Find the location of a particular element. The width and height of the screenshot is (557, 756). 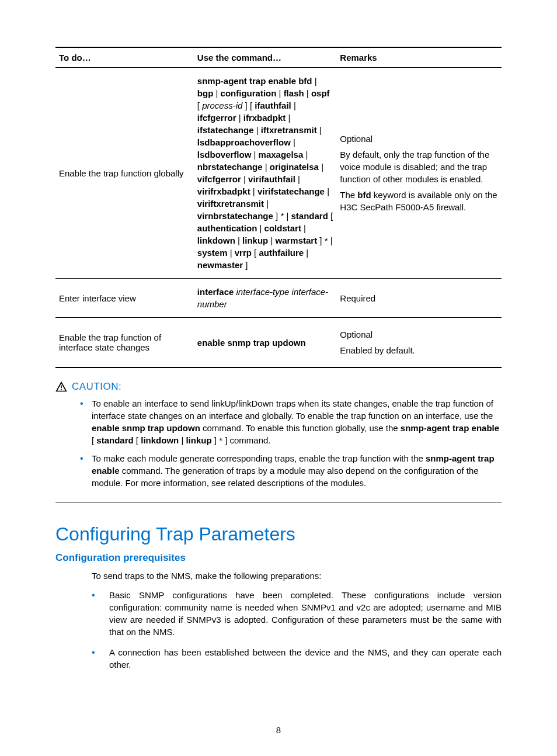

th-remarks: Remarks is located at coordinates (419, 57).